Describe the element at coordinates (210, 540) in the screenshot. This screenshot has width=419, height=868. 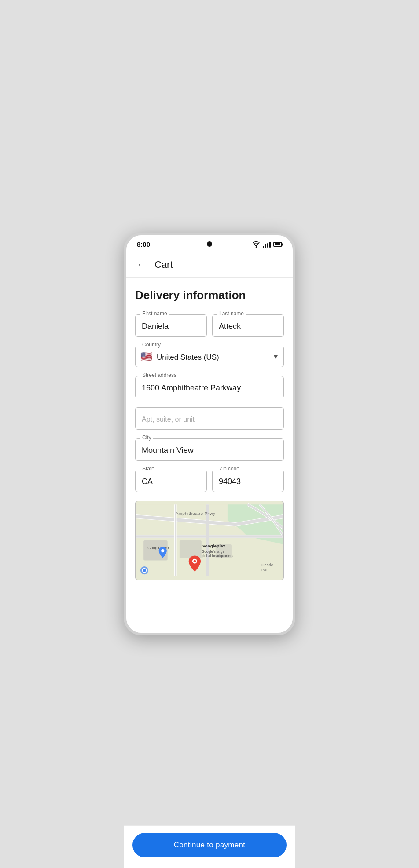
I see `map-svg: Amphitheatre Pkwy Google B40 Googleplex …` at that location.